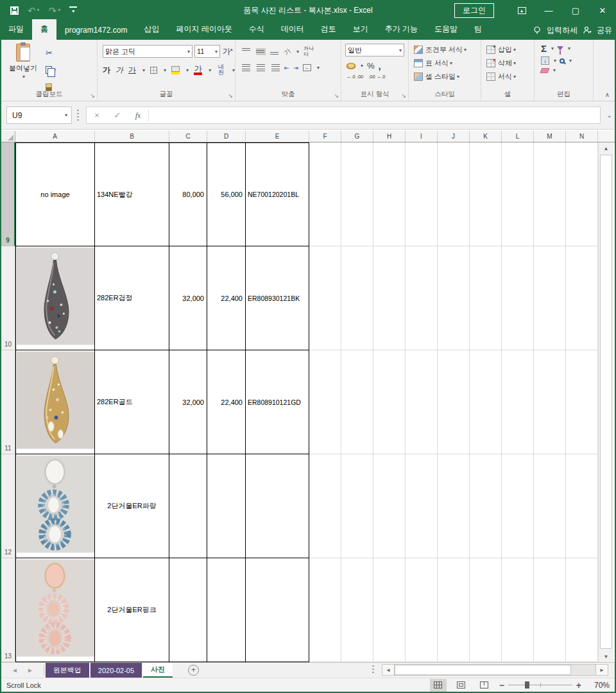 The height and width of the screenshot is (693, 616). Describe the element at coordinates (604, 31) in the screenshot. I see `share-button: 공유` at that location.